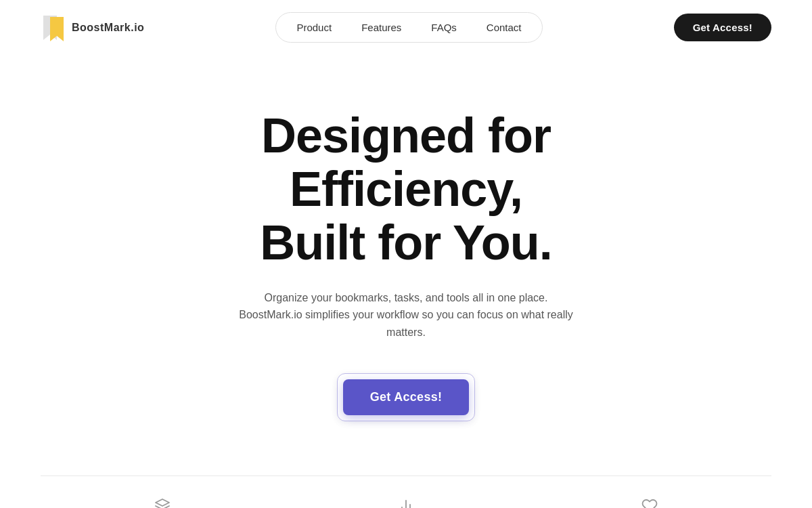 The width and height of the screenshot is (812, 508). I want to click on nav-item-faqs: FAQs, so click(444, 27).